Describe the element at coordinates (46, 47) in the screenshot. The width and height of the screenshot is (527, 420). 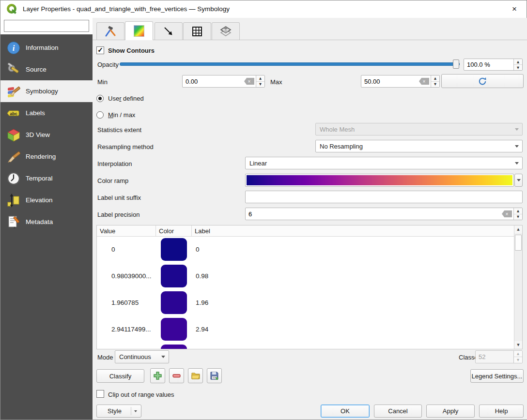
I see `sidebar-item-information: i Information` at that location.